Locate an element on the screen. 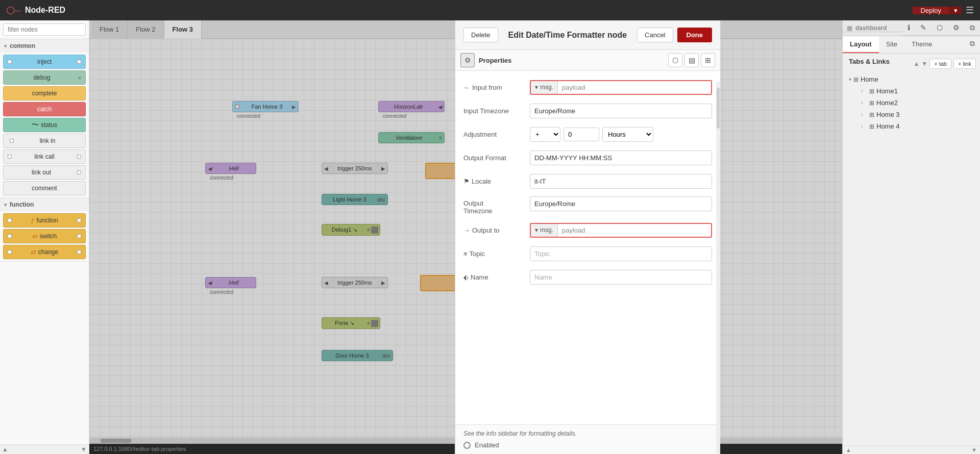 This screenshot has width=980, height=454. adjustment-number is located at coordinates (581, 135).